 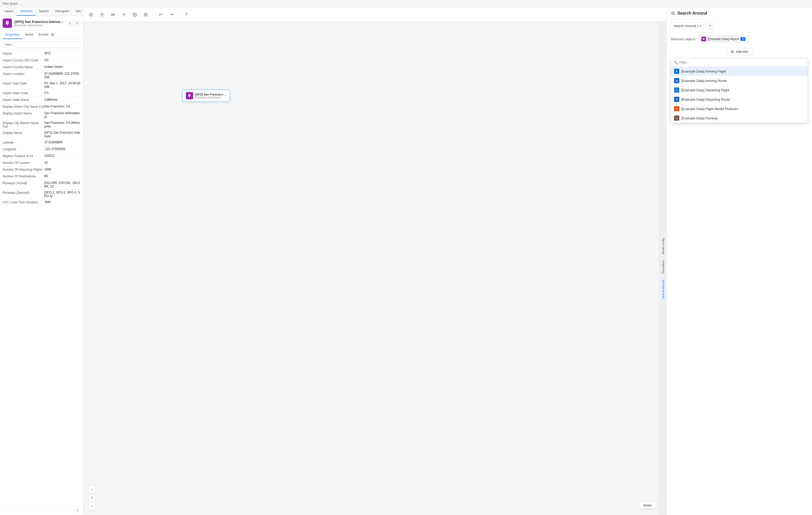 What do you see at coordinates (70, 23) in the screenshot?
I see `node-center-button: ⊙` at bounding box center [70, 23].